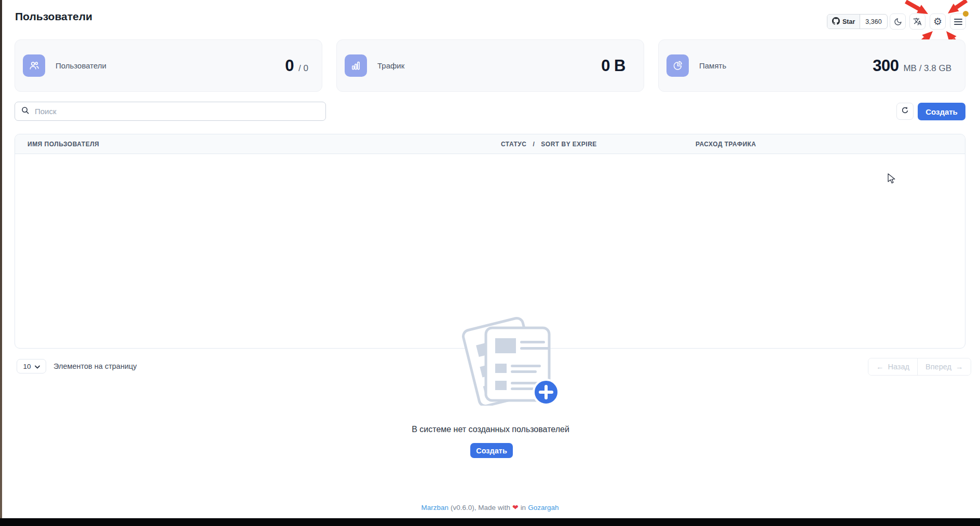  I want to click on window-edge-strip, so click(1, 263).